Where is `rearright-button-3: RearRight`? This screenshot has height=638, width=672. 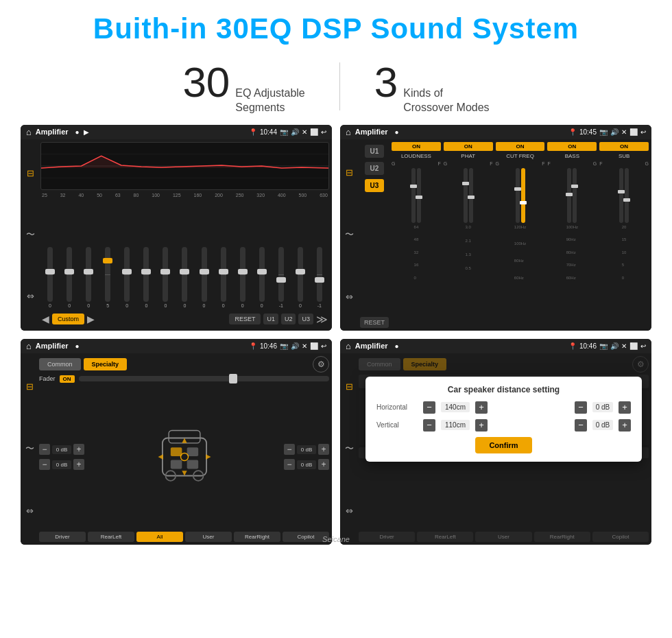 rearright-button-3: RearRight is located at coordinates (257, 536).